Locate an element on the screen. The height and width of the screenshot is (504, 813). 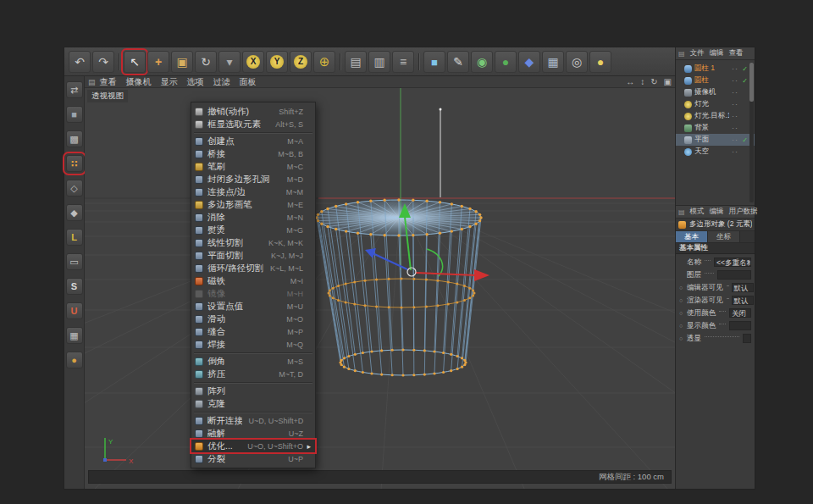
context-menu-item: 融解 U~Z is located at coordinates (253, 434).